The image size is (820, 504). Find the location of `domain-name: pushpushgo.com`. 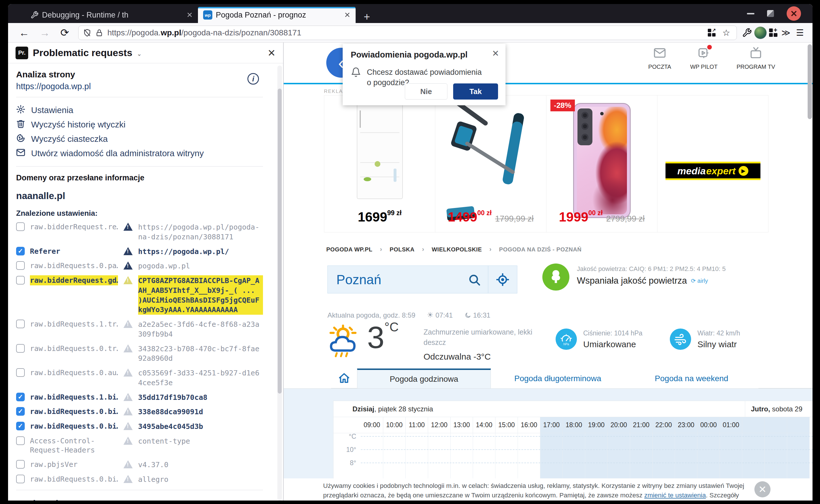

domain-name: pushpushgo.com is located at coordinates (139, 499).